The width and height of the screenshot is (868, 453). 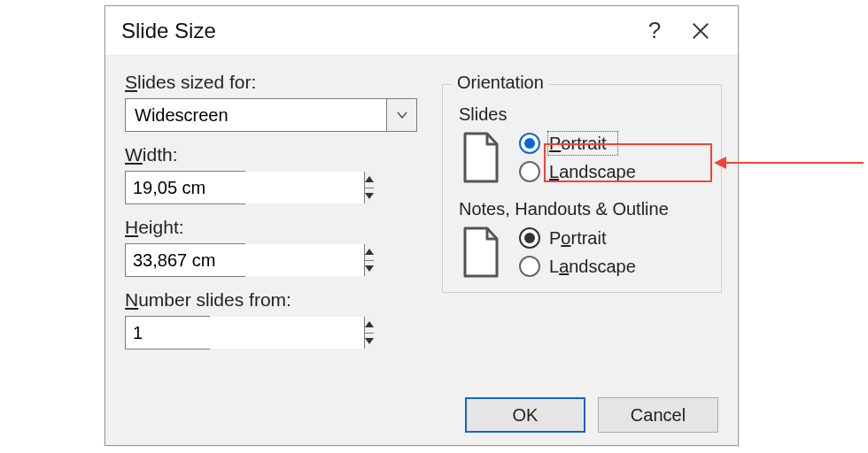 What do you see at coordinates (582, 188) in the screenshot?
I see `orientation-group: Orientation Slides Portrait` at bounding box center [582, 188].